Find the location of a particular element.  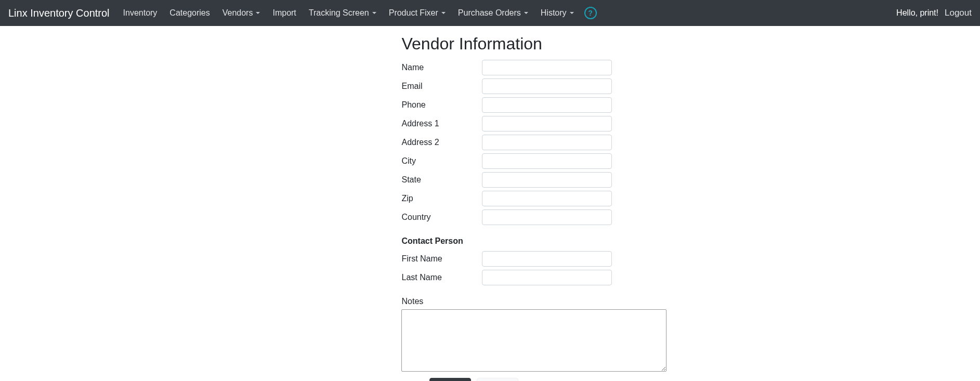

navbar-right: Hello, print! Logout is located at coordinates (934, 13).